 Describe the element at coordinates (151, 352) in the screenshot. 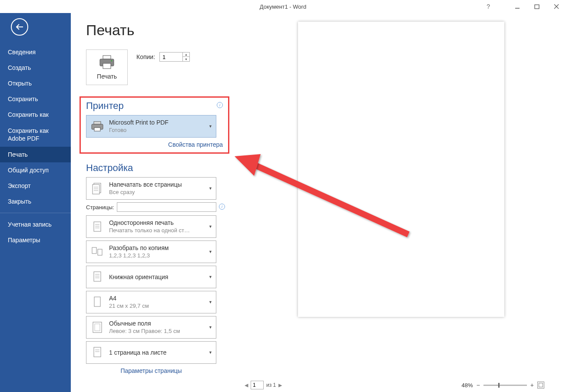

I see `pages-per-sheet-selector: 1 страница на листе ▼` at that location.